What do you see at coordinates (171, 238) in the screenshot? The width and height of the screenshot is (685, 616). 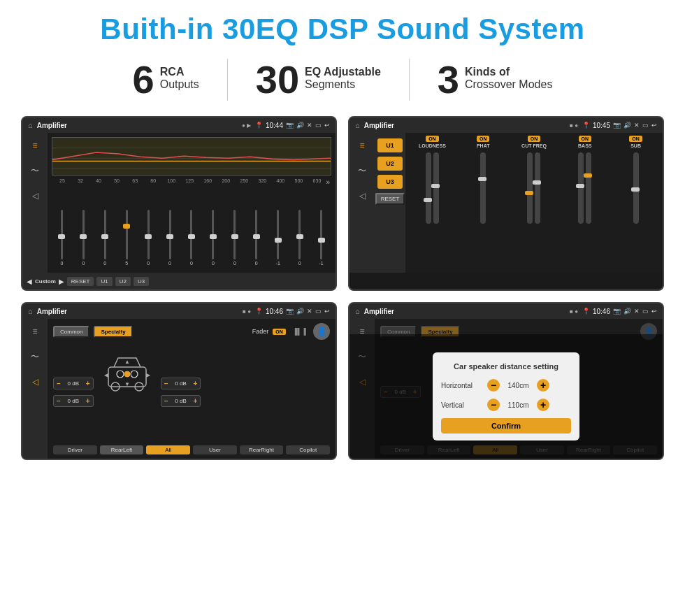 I see `eq-slider-6: 0` at bounding box center [171, 238].